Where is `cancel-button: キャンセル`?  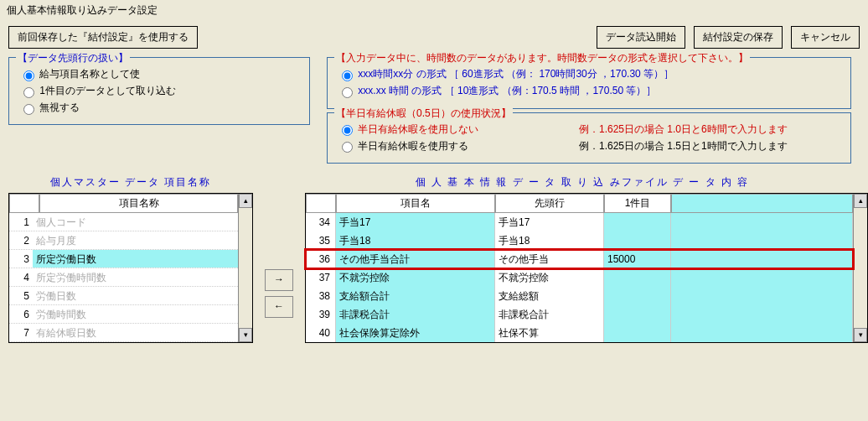
cancel-button: キャンセル is located at coordinates (825, 37).